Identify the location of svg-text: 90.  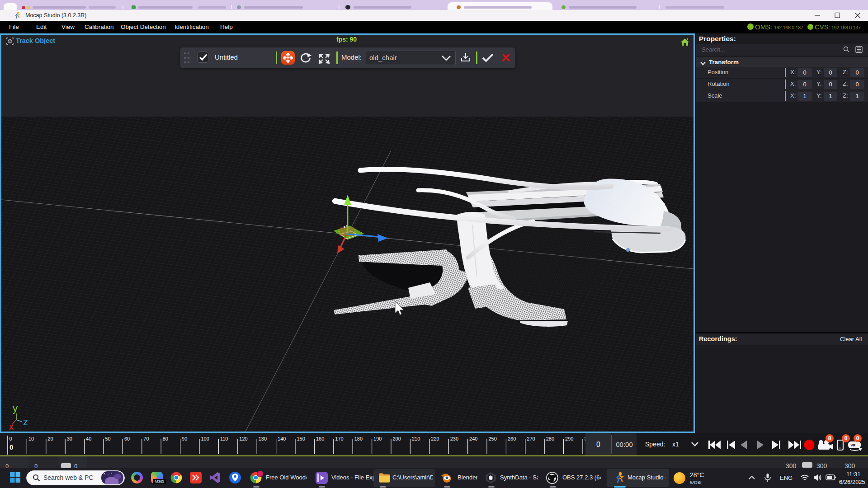
(184, 439).